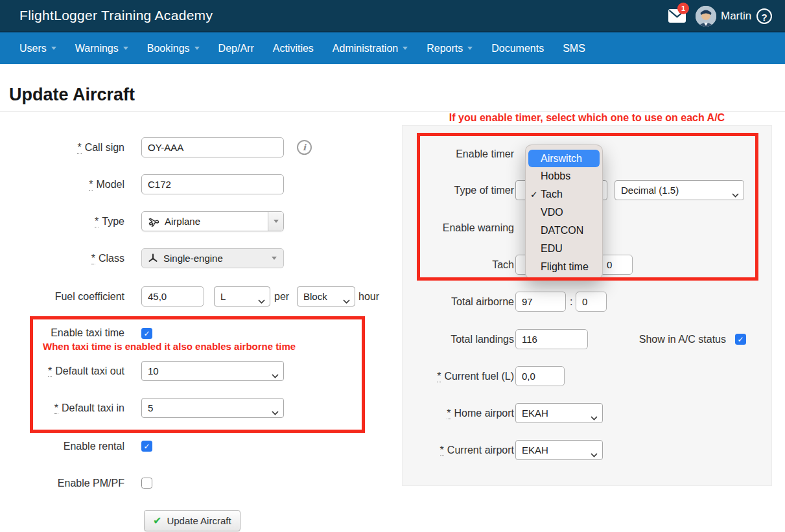  Describe the element at coordinates (517, 49) in the screenshot. I see `nav-item-documents: Documents` at that location.